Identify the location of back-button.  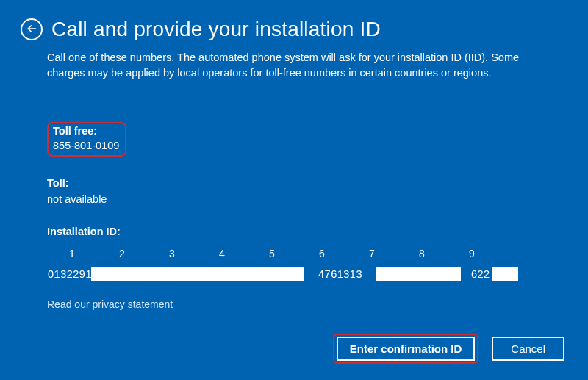
(32, 29).